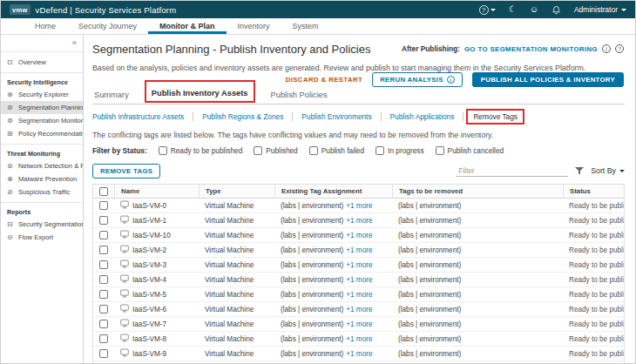  What do you see at coordinates (187, 26) in the screenshot?
I see `nav-item-monitor-plan: Monitor & Plan` at bounding box center [187, 26].